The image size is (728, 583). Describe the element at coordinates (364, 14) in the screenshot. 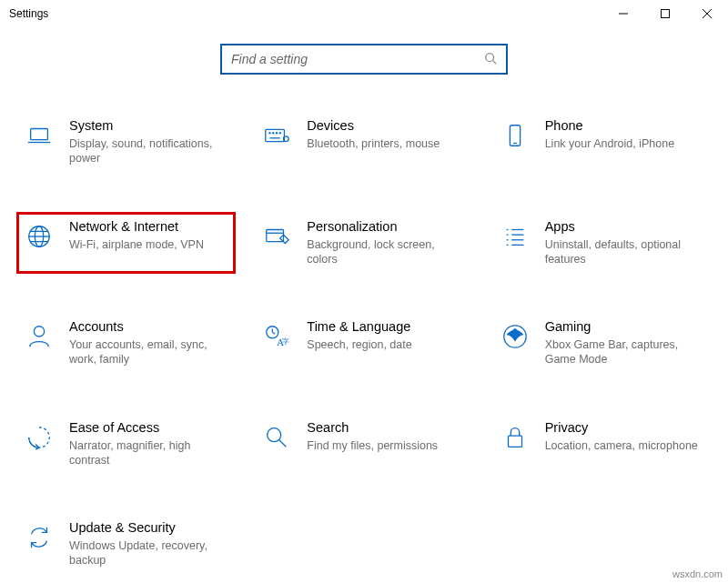

I see `titlebar: Settings` at that location.